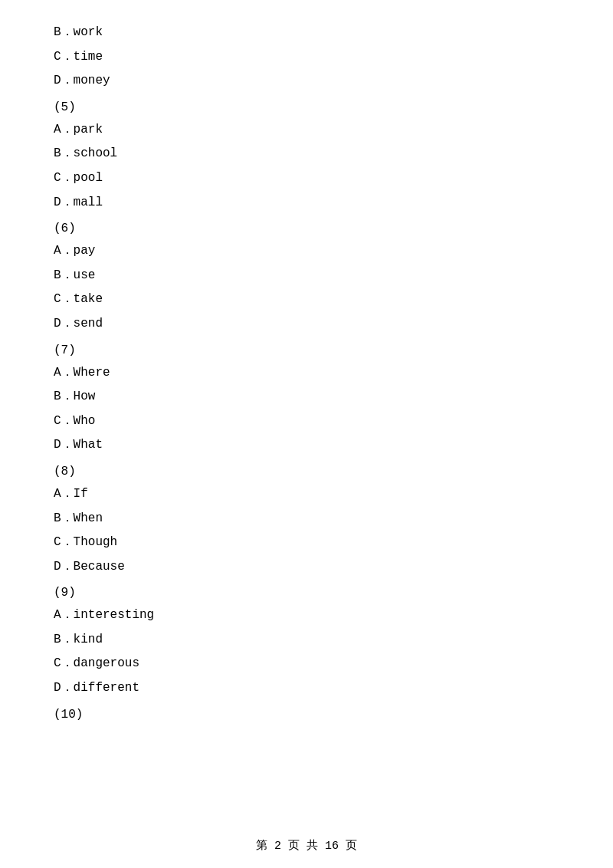  I want to click on question-8-number: (8), so click(306, 472).